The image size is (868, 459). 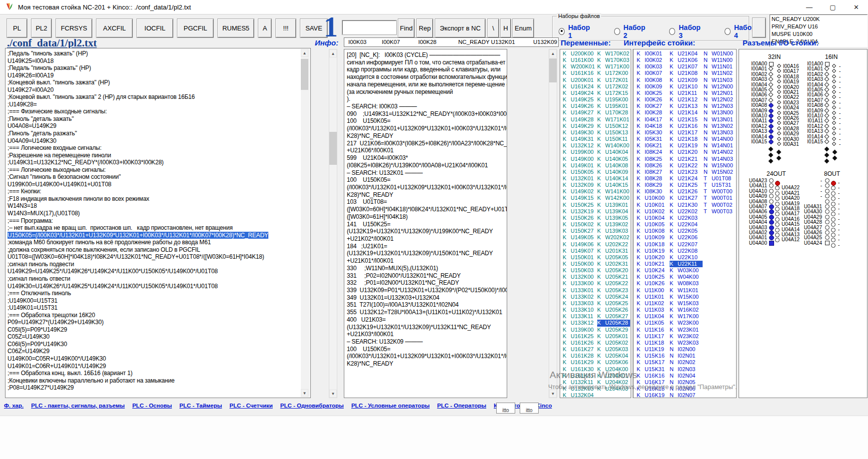 I want to click on interface-item: KW03K00, so click(x=686, y=271).